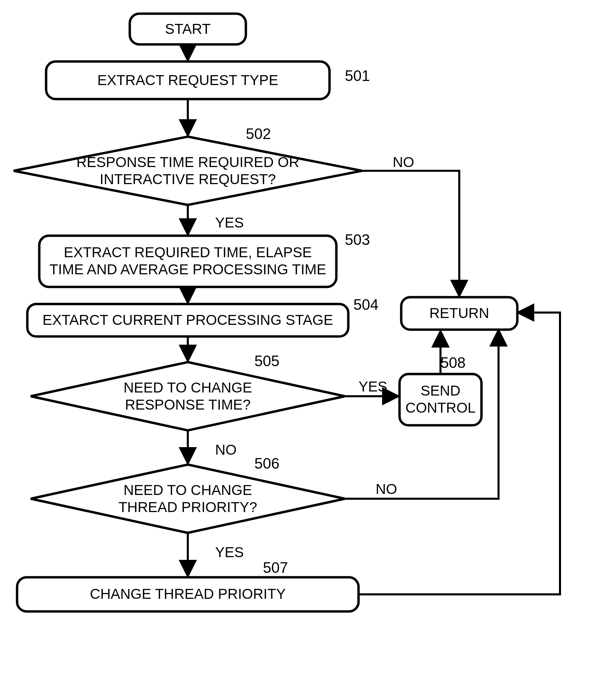 The height and width of the screenshot is (676, 616). I want to click on edge-502-yes-text: YES, so click(229, 223).